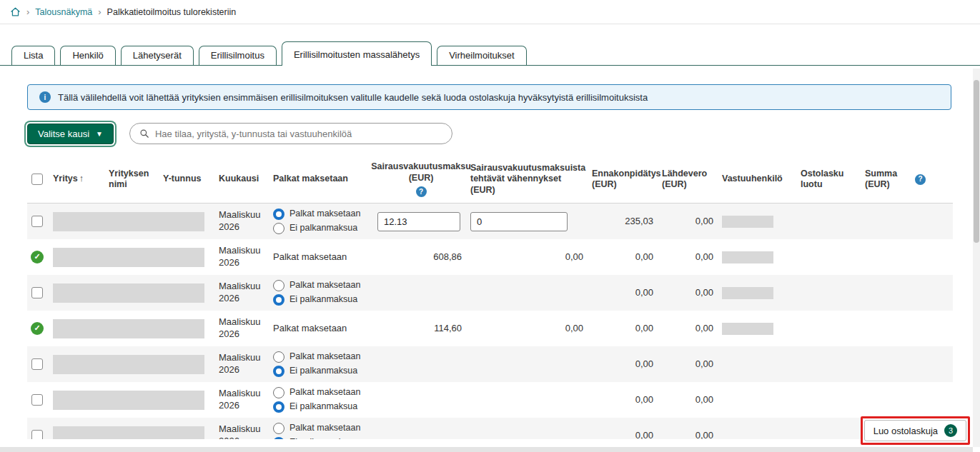 This screenshot has height=452, width=980. Describe the element at coordinates (237, 56) in the screenshot. I see `tab-erillisilmoitus: Erillisilmoitus` at that location.